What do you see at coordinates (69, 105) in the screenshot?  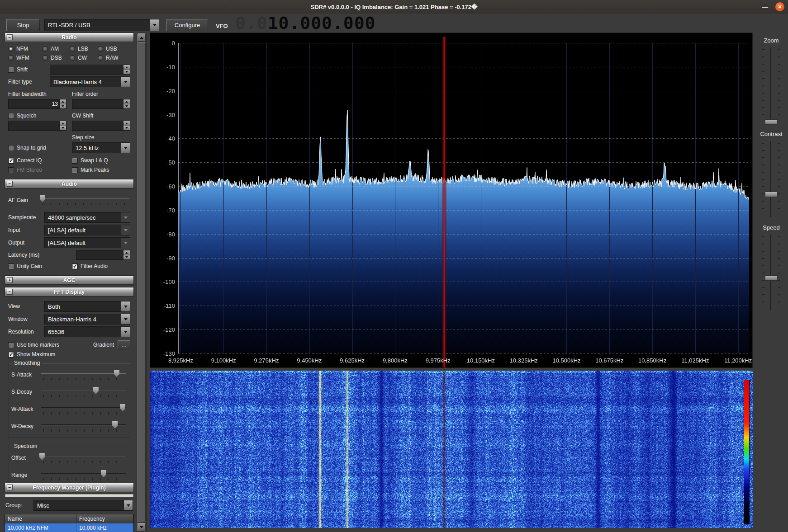 I see `radio-panel: − Radio NFM AM LSB USB WFM DSB CW RAW Sh…` at bounding box center [69, 105].